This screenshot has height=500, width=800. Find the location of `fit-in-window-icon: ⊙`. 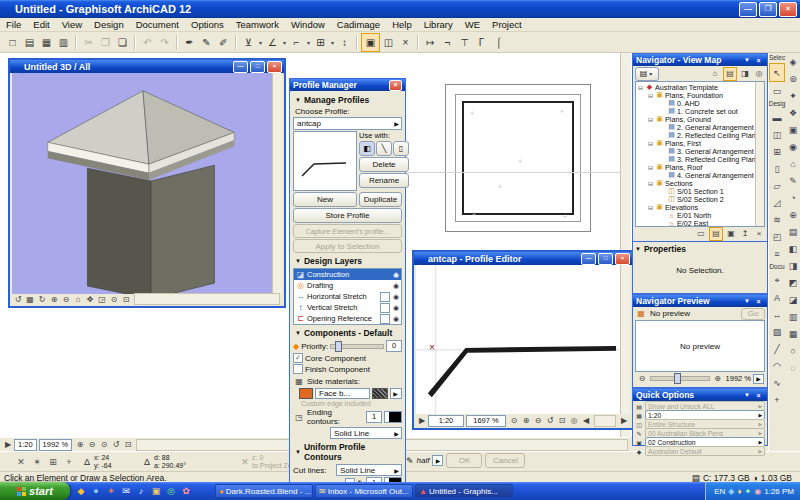

fit-in-window-icon: ⊙ is located at coordinates (104, 445).